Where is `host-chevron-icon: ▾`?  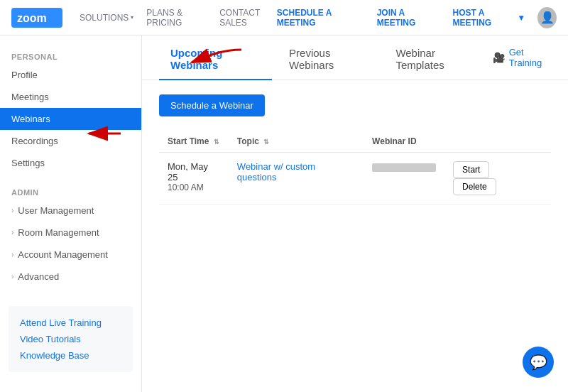 host-chevron-icon: ▾ is located at coordinates (521, 18).